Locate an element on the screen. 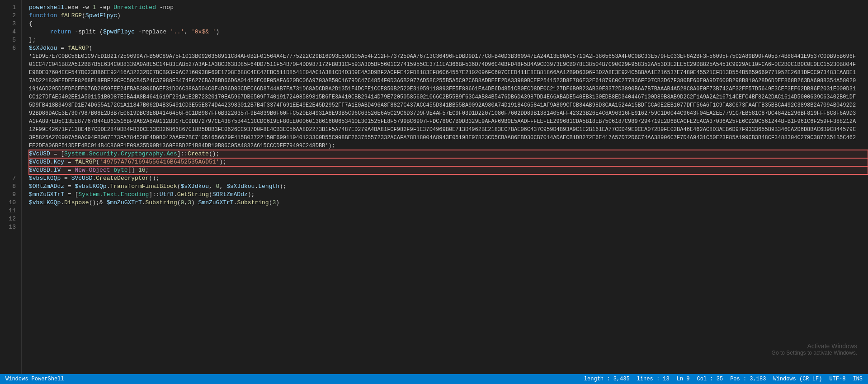 This screenshot has width=868, height=384. statusbar-pos: Pos : 3,183 is located at coordinates (748, 379).